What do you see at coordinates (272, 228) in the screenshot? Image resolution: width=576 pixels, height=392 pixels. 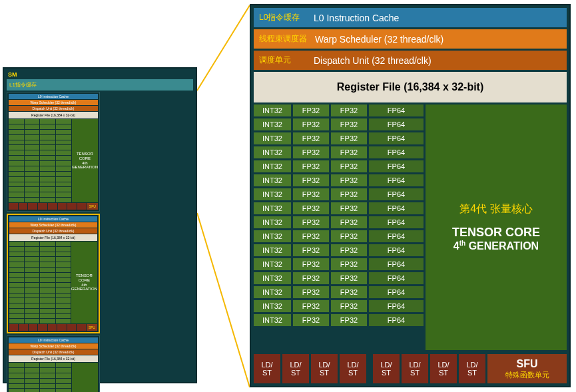 I see `zoom-col-int32: INT32INT32INT32INT32INT32INT32INT32INT32…` at bounding box center [272, 228].